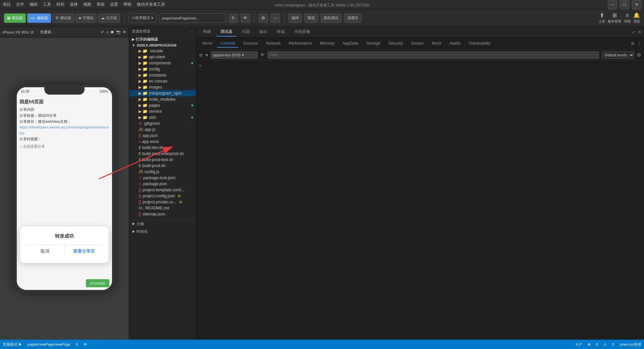 The image size is (644, 349). What do you see at coordinates (396, 44) in the screenshot?
I see `sub-tab-security: Security` at bounding box center [396, 44].